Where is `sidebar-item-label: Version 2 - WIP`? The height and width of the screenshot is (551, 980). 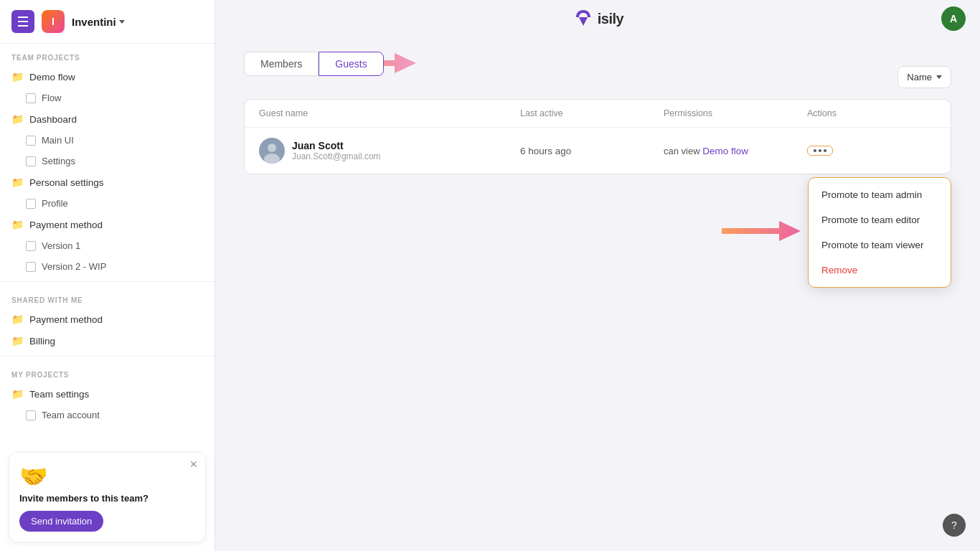
sidebar-item-label: Version 2 - WIP is located at coordinates (74, 267).